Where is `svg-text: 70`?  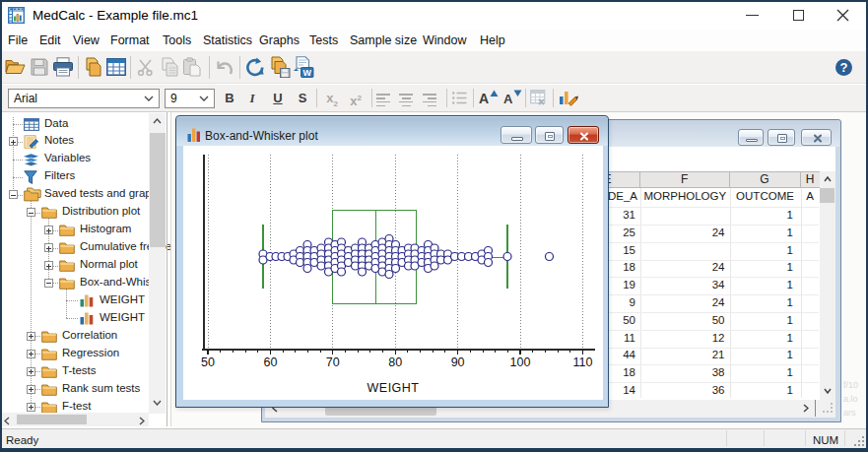 svg-text: 70 is located at coordinates (332, 361).